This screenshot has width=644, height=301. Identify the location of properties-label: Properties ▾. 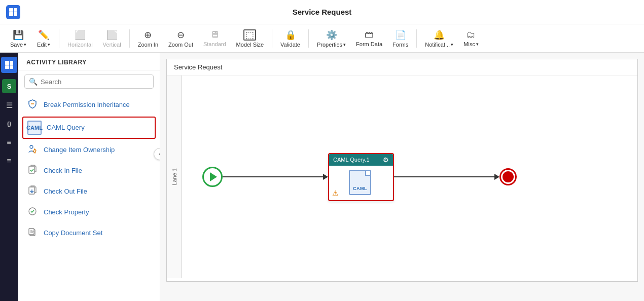
(332, 45).